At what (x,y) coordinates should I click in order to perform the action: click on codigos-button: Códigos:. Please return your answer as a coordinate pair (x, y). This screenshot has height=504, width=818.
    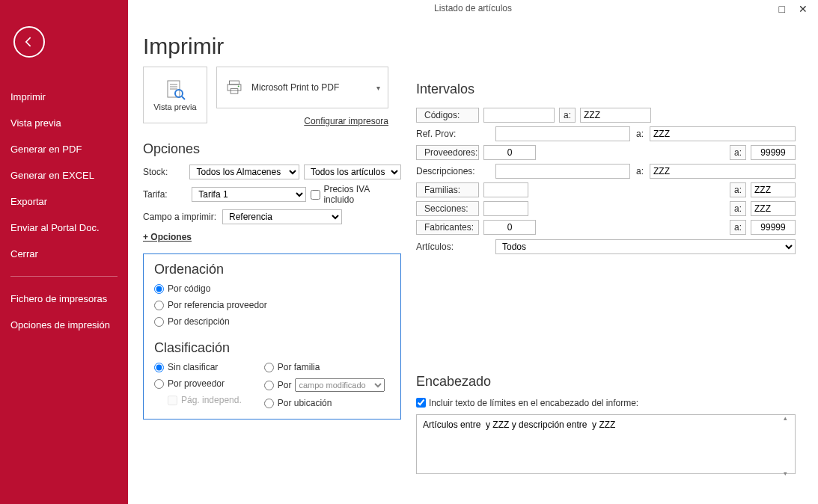
    Looking at the image, I should click on (448, 115).